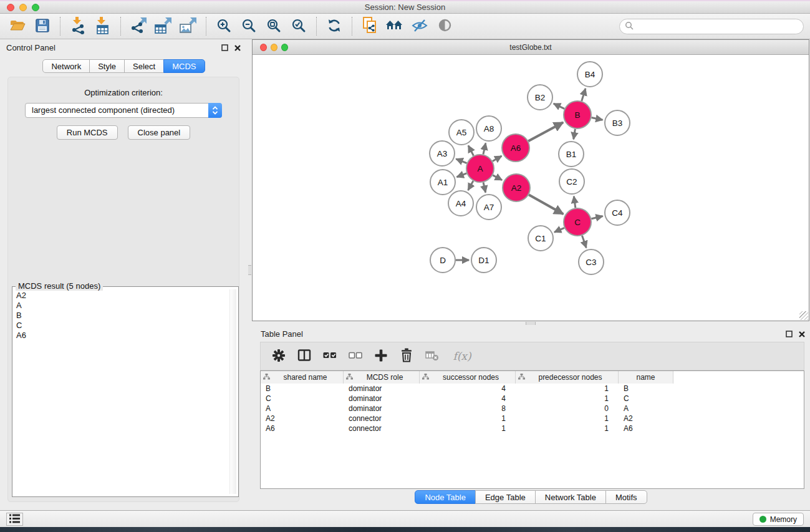 This screenshot has height=532, width=810. I want to click on import-network-button, so click(78, 26).